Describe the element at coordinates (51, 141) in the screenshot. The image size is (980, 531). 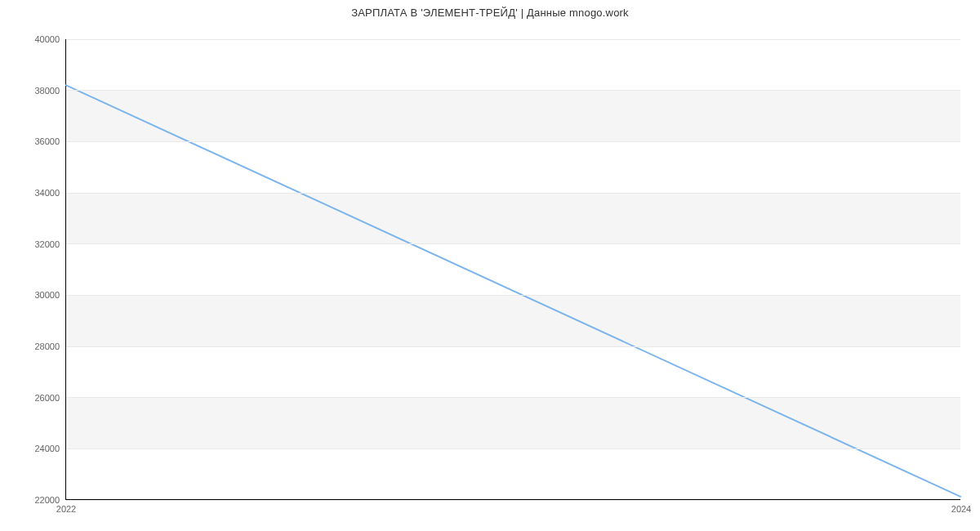
I see `y-tick-label: 36000` at that location.